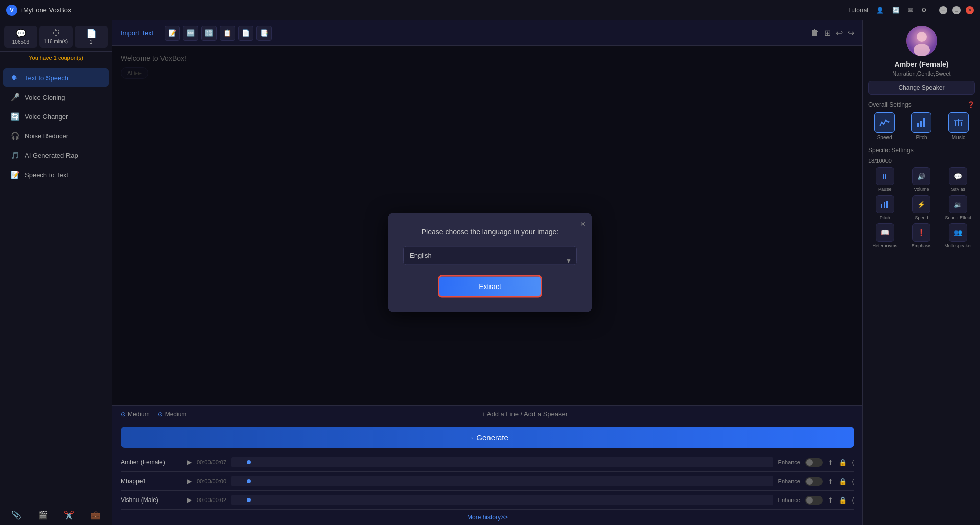 The image size is (980, 525). Describe the element at coordinates (56, 116) in the screenshot. I see `sidebar-item-voice-changer: 🔄 Voice Changer` at that location.